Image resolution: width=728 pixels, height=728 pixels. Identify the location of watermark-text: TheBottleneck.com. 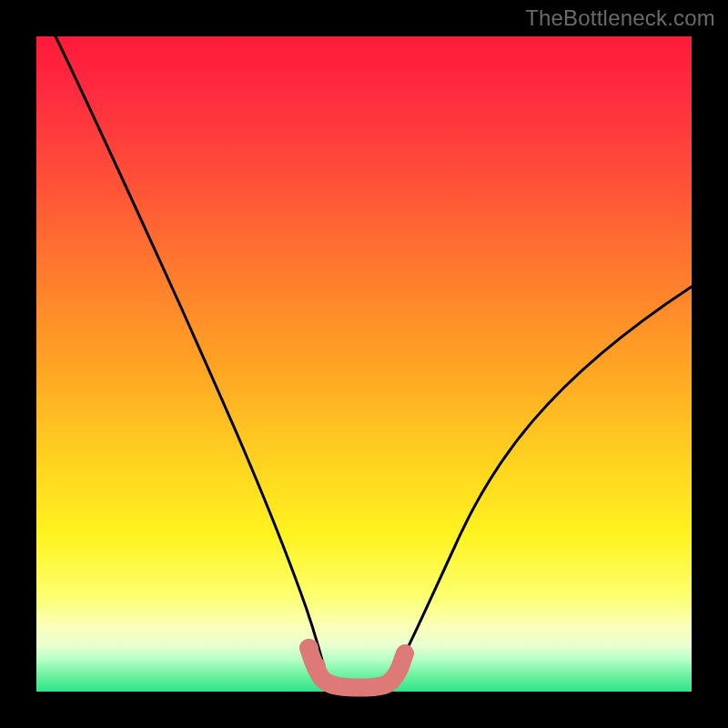
(621, 18).